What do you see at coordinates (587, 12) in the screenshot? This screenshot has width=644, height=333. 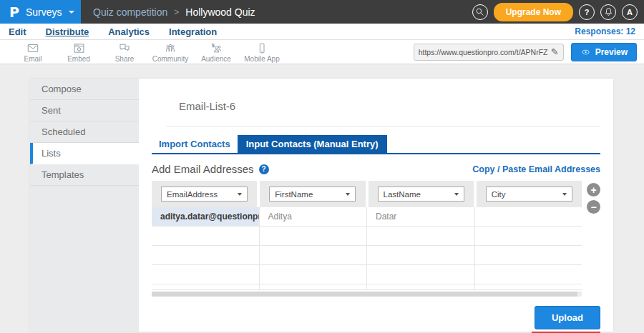 I see `help-button: ?` at bounding box center [587, 12].